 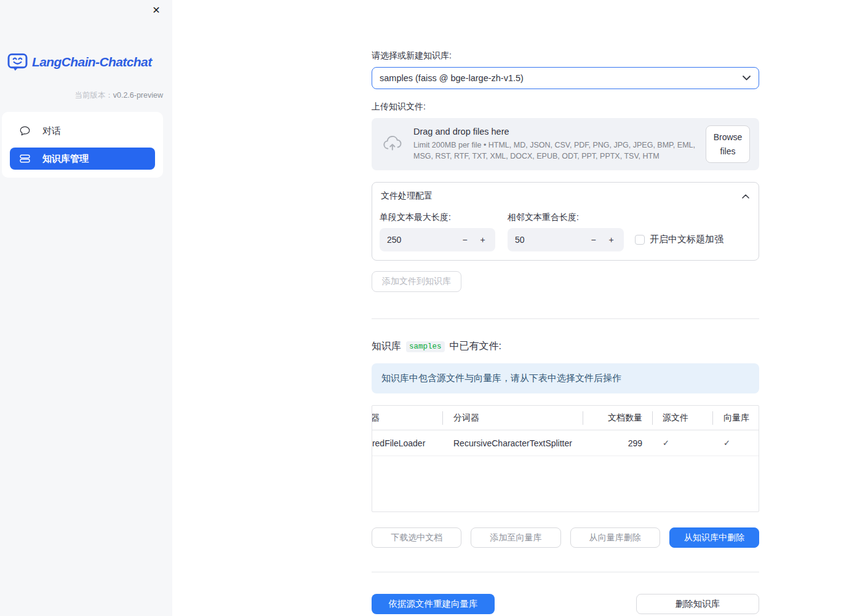 What do you see at coordinates (25, 131) in the screenshot?
I see `chat-bubble-icon` at bounding box center [25, 131].